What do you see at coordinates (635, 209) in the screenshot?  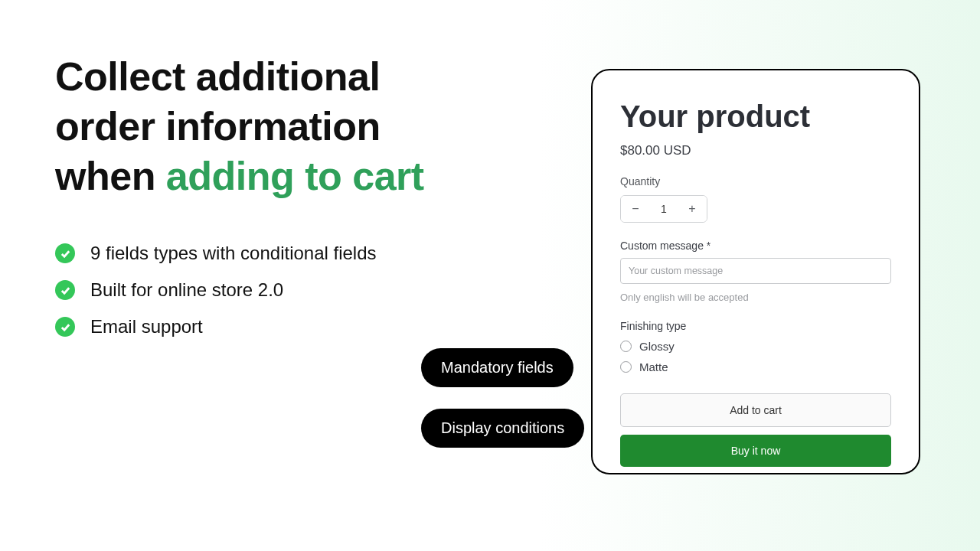 I see `quantity-decrement-button: −` at bounding box center [635, 209].